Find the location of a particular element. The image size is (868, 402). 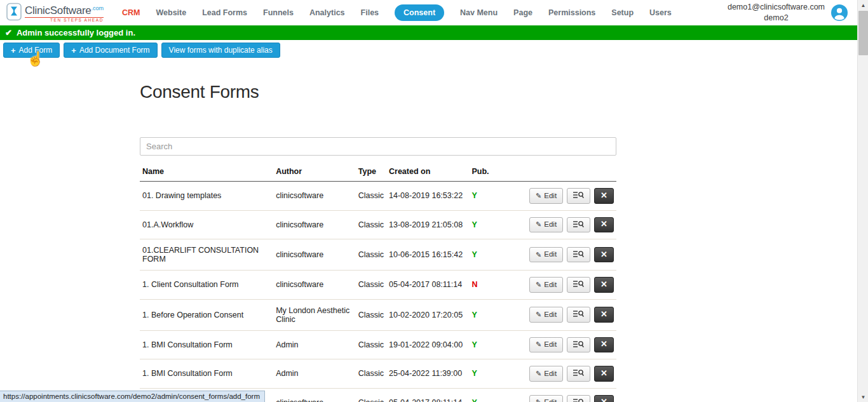

nav-item-consent: Consent is located at coordinates (419, 13).